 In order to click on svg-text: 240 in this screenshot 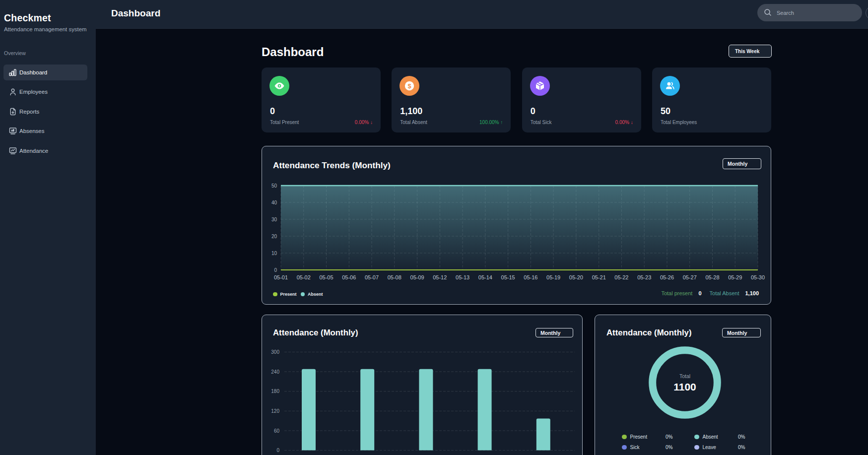, I will do `click(275, 372)`.